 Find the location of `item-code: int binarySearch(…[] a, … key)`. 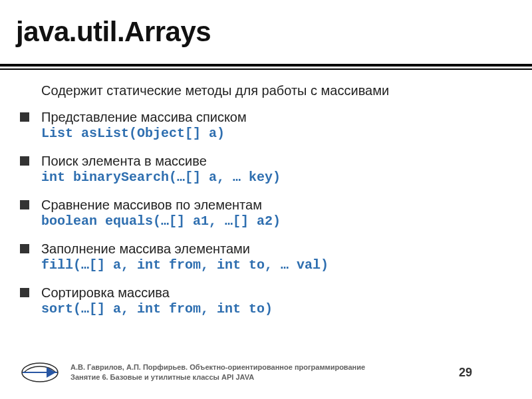

item-code: int binarySearch(…[] a, … key) is located at coordinates (277, 177).